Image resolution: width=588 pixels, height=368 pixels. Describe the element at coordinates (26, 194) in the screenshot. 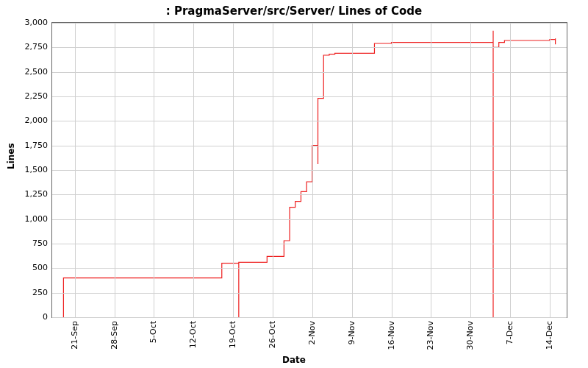

I see `y-tick-label: 1,250` at that location.